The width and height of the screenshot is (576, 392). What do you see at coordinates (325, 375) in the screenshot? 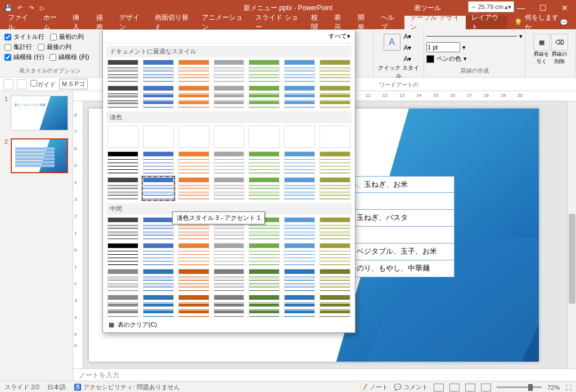
I see `notes-pane: ノートを入力` at bounding box center [325, 375].